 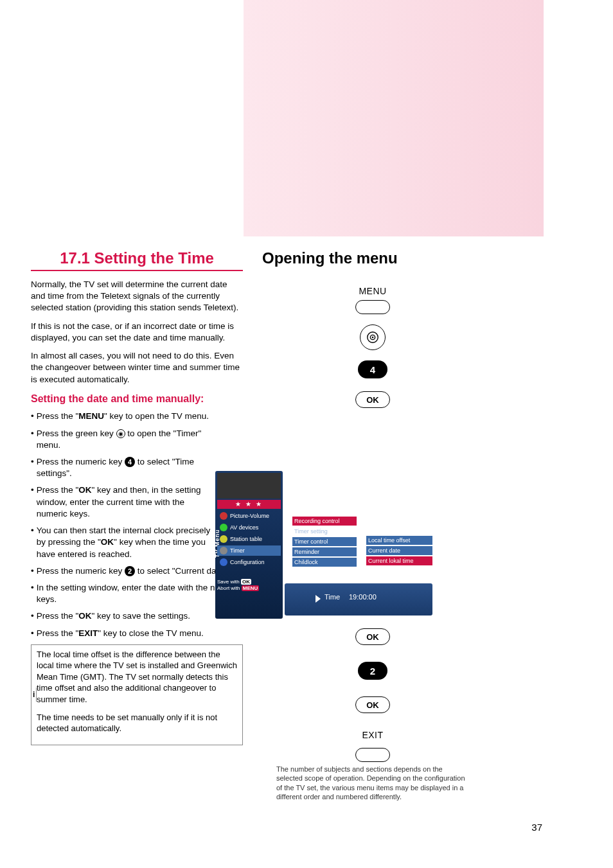 I want to click on step-1: Press the "MENU" key to open the TV menu…, so click(x=140, y=416).